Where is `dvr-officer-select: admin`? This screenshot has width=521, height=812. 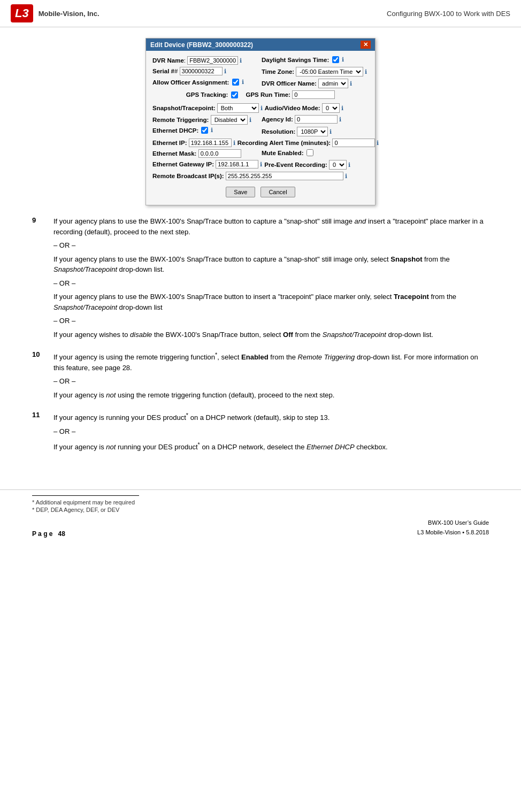
dvr-officer-select: admin is located at coordinates (333, 83).